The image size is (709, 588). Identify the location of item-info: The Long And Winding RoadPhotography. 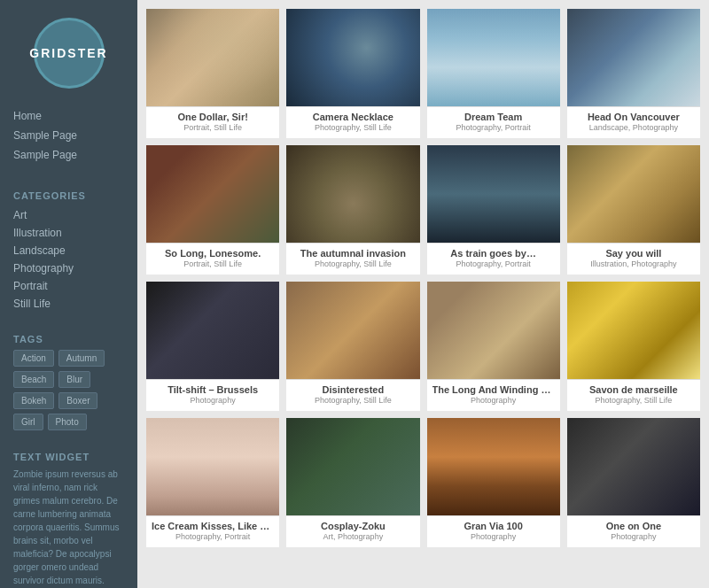
(494, 395).